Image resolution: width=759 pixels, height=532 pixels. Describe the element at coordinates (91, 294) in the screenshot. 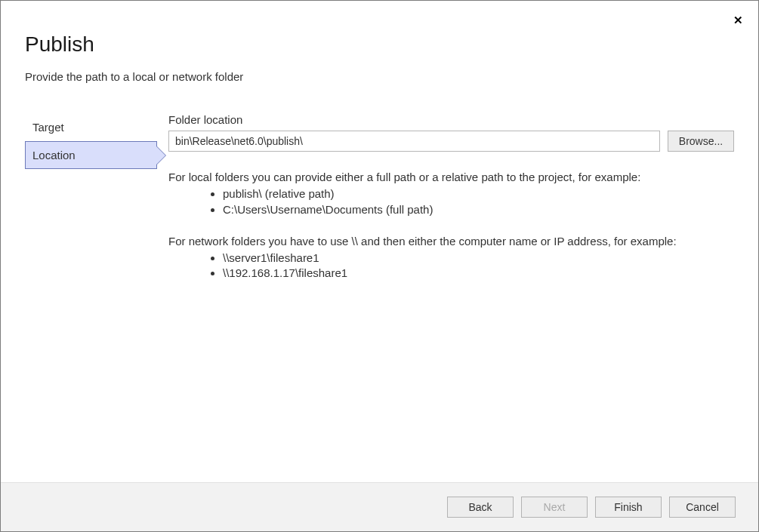

I see `wizard-steps-sidebar: Target Location` at that location.